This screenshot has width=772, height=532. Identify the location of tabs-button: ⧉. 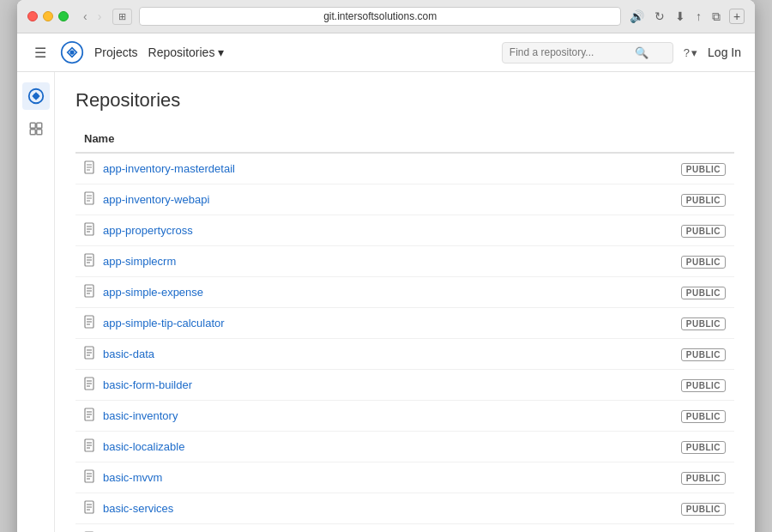
(716, 17).